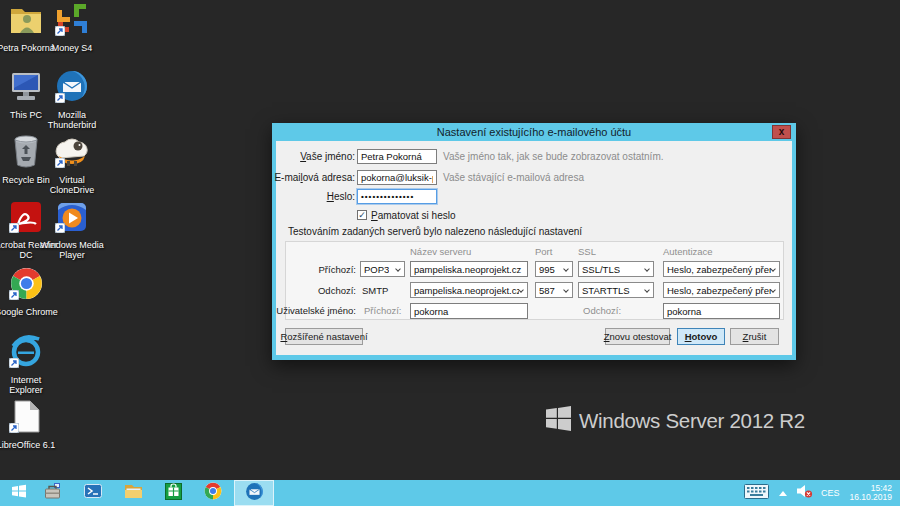 The height and width of the screenshot is (506, 900). What do you see at coordinates (701, 336) in the screenshot?
I see `done-button: Hotovo` at bounding box center [701, 336].